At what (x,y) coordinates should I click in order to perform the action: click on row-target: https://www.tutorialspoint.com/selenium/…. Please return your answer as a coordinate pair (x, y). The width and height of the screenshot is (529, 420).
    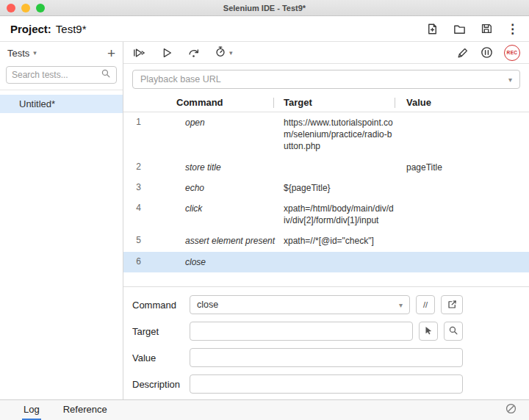
    Looking at the image, I should click on (345, 135).